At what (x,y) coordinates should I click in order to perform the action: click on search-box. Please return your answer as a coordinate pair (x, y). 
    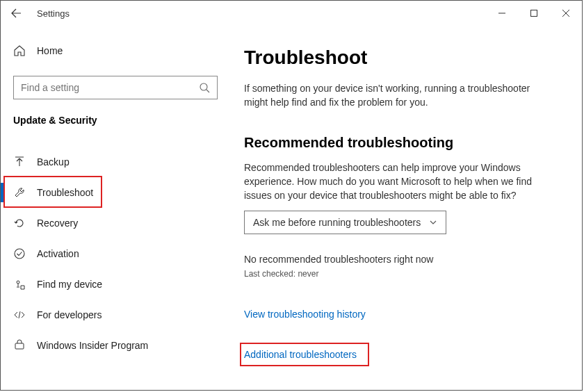
    Looking at the image, I should click on (115, 88).